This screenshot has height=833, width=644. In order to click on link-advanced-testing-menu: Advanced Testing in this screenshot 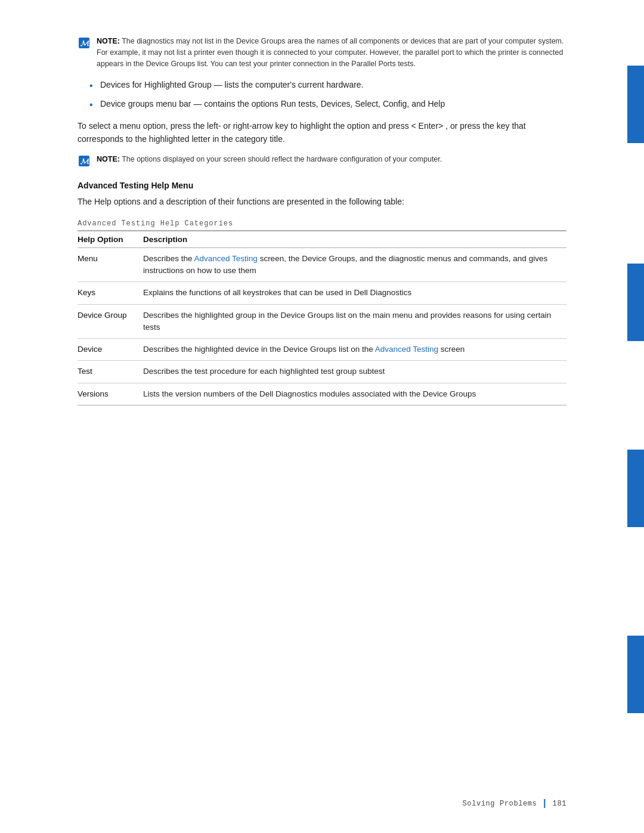, I will do `click(226, 259)`.